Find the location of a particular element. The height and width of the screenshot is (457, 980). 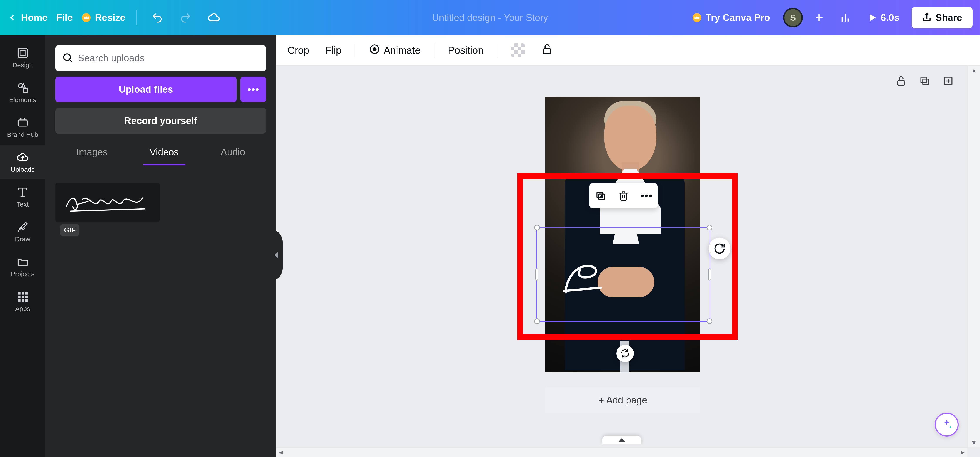

scroll-down-icon: ▼ is located at coordinates (974, 443).